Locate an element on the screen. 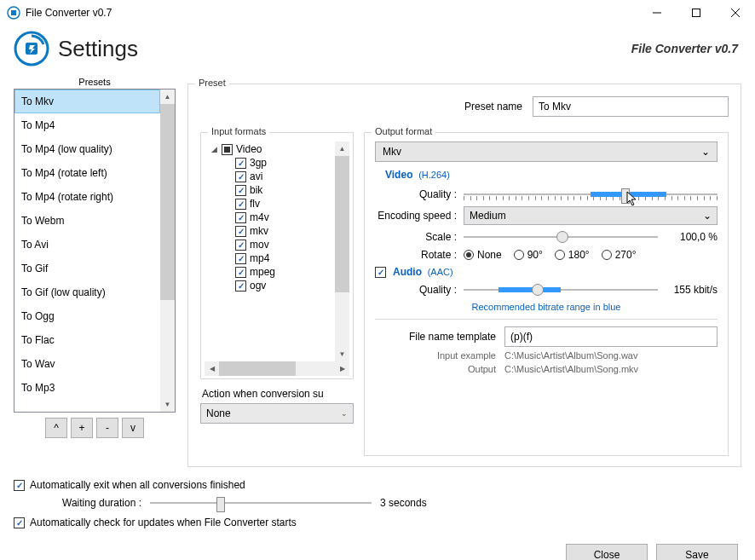 The width and height of the screenshot is (755, 560). format-item: mpeg is located at coordinates (273, 272).